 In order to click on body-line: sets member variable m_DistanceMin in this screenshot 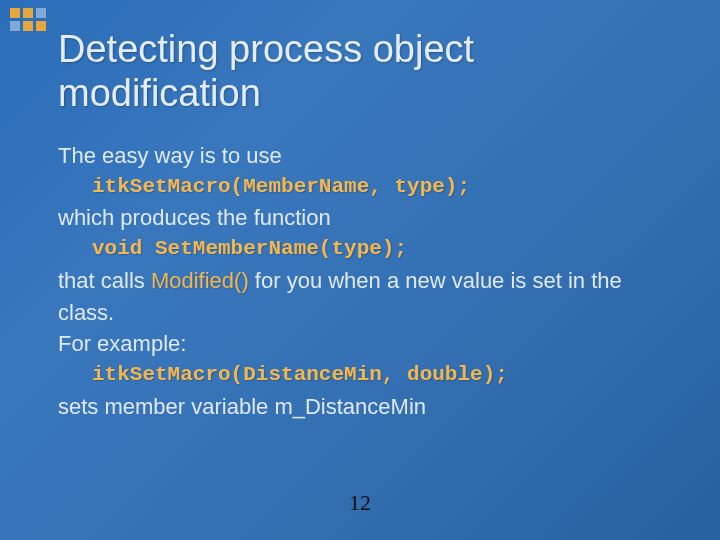, I will do `click(364, 407)`.